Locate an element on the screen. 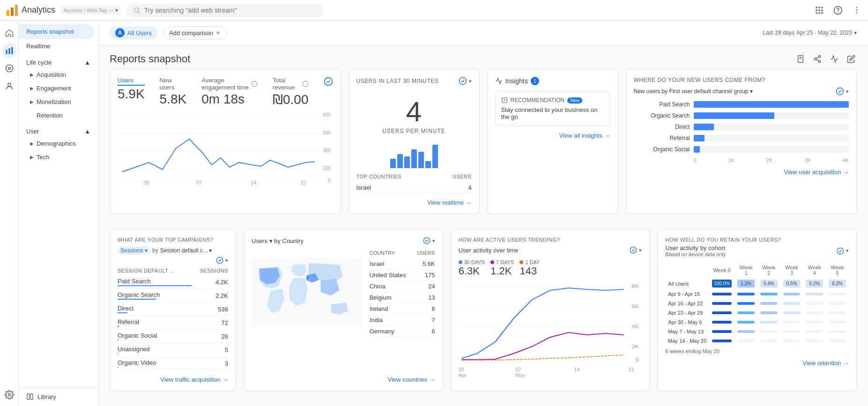  insights-icon is located at coordinates (834, 59).